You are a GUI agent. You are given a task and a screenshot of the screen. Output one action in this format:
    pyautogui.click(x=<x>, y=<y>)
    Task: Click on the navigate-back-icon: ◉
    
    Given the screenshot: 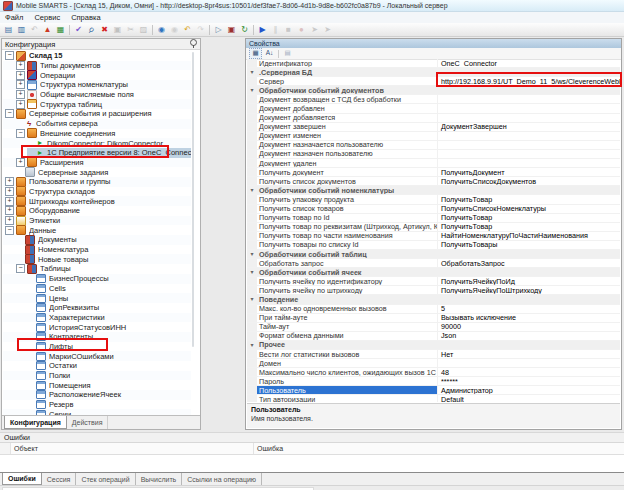 What is the action you would take?
    pyautogui.click(x=162, y=30)
    